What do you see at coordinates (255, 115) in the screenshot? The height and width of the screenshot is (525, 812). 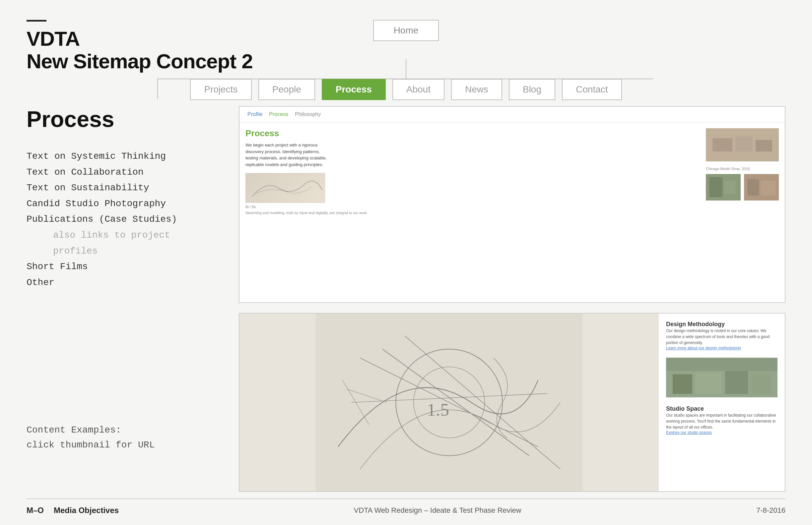 I see `mockup-nav-profile: Profile` at bounding box center [255, 115].